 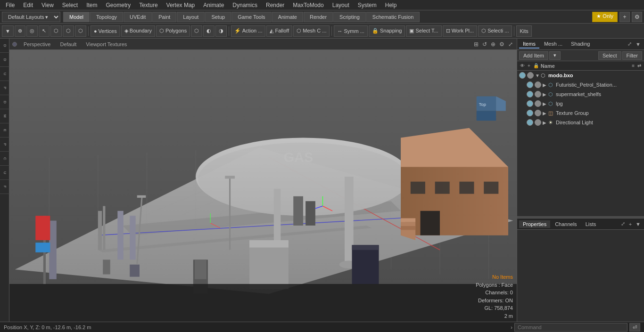 I want to click on menu-vertex-map: Vertex Map, so click(x=181, y=5).